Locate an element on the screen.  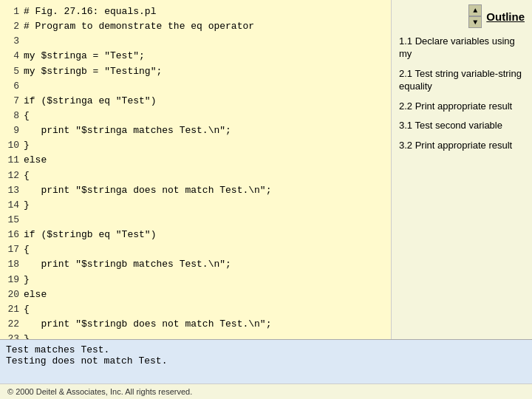
code-line: 7if ($stringa eq "Test") is located at coordinates (195, 101).